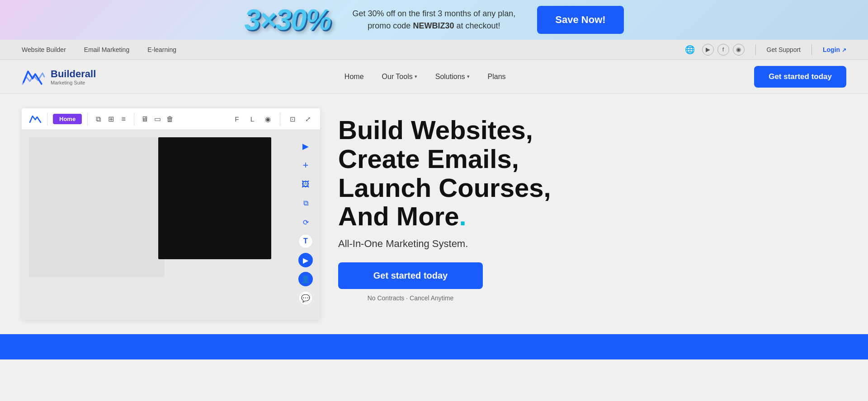 The height and width of the screenshot is (401, 868). I want to click on facebook-icon: f, so click(723, 50).